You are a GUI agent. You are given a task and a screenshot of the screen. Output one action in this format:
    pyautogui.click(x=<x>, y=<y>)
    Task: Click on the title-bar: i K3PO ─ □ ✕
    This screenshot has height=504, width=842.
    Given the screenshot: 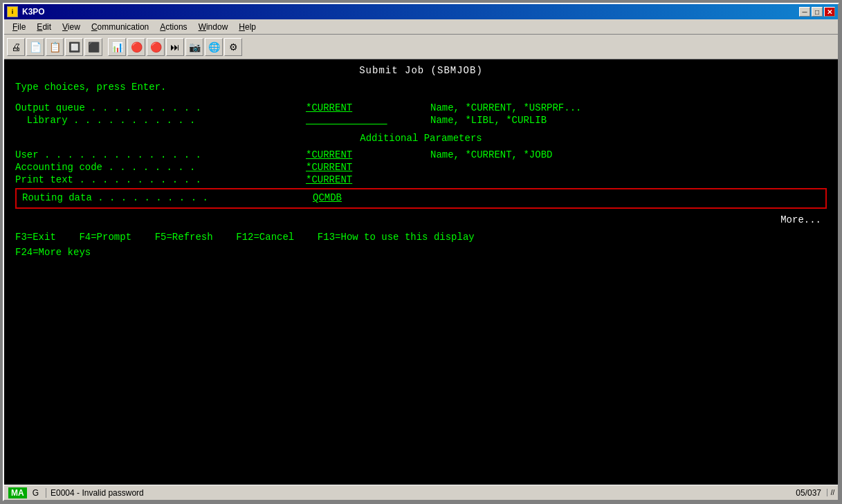 What is the action you would take?
    pyautogui.click(x=421, y=12)
    